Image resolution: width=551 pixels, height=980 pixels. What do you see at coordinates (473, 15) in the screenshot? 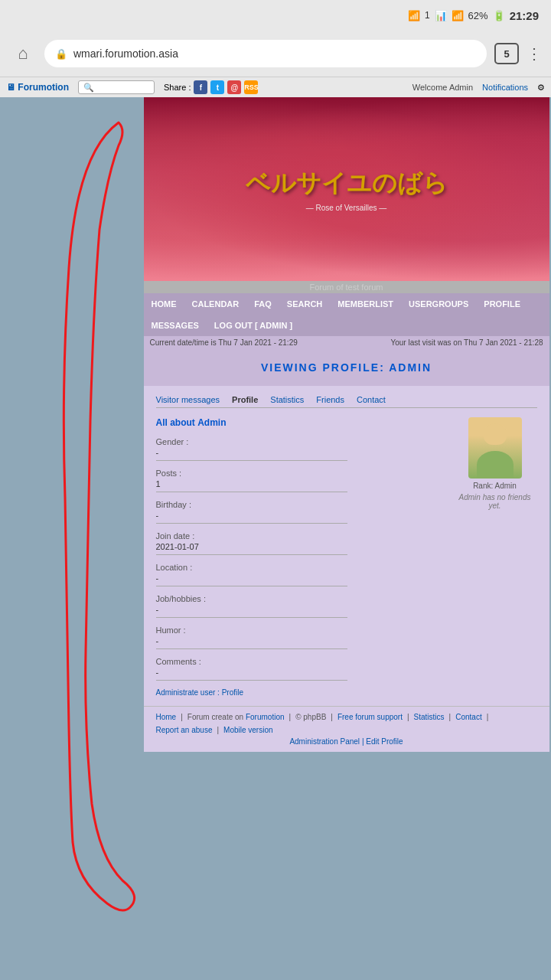
I see `status-icons: 📶 1 📊 📶 62% 🔋 21:29` at bounding box center [473, 15].